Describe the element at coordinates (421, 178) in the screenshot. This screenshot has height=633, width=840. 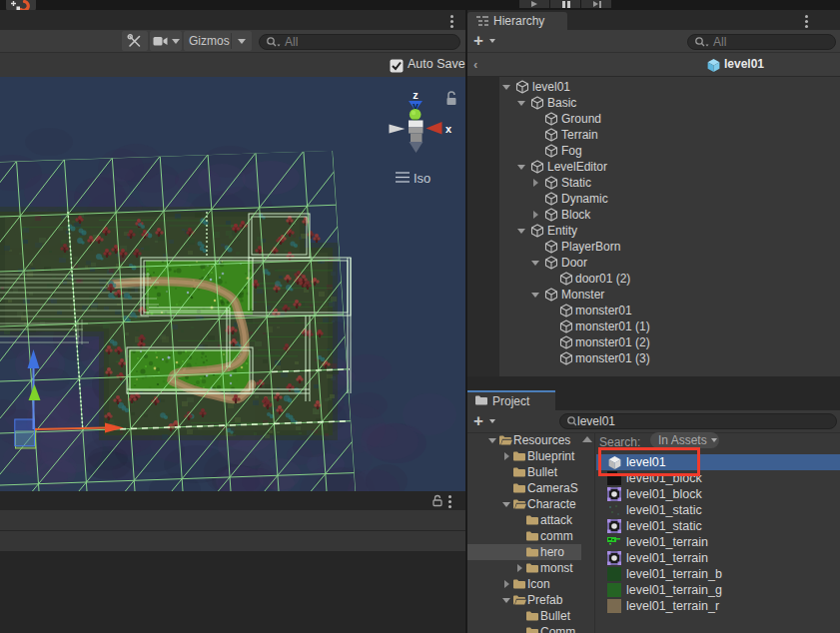
I see `svg-text: Iso` at that location.